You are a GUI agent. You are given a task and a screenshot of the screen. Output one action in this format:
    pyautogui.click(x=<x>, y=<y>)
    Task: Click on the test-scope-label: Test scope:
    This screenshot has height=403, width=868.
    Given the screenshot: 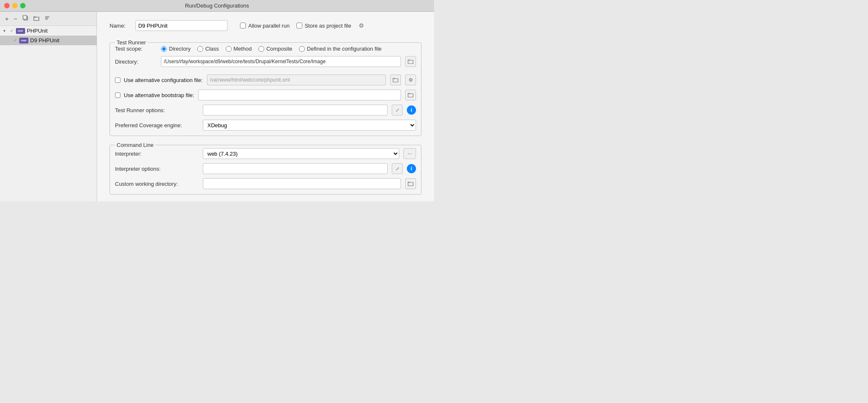 What is the action you would take?
    pyautogui.click(x=136, y=49)
    